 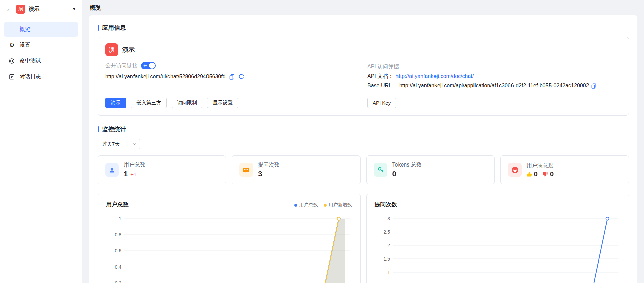 What do you see at coordinates (407, 165) in the screenshot?
I see `stat-label: Tokens 总数` at bounding box center [407, 165].